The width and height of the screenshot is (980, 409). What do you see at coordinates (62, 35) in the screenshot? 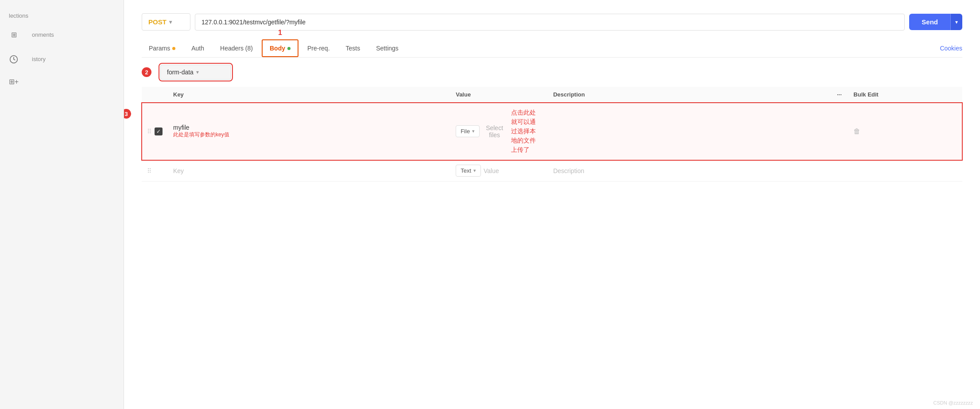
I see `sidebar-item-environments: ⊞ onments` at bounding box center [62, 35].